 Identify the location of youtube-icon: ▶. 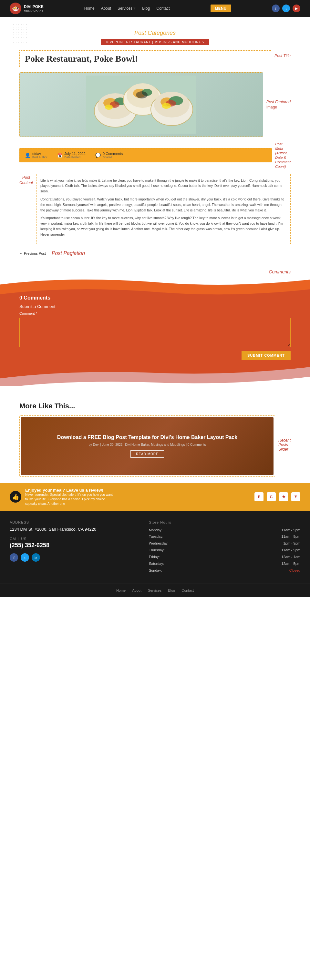
(297, 8).